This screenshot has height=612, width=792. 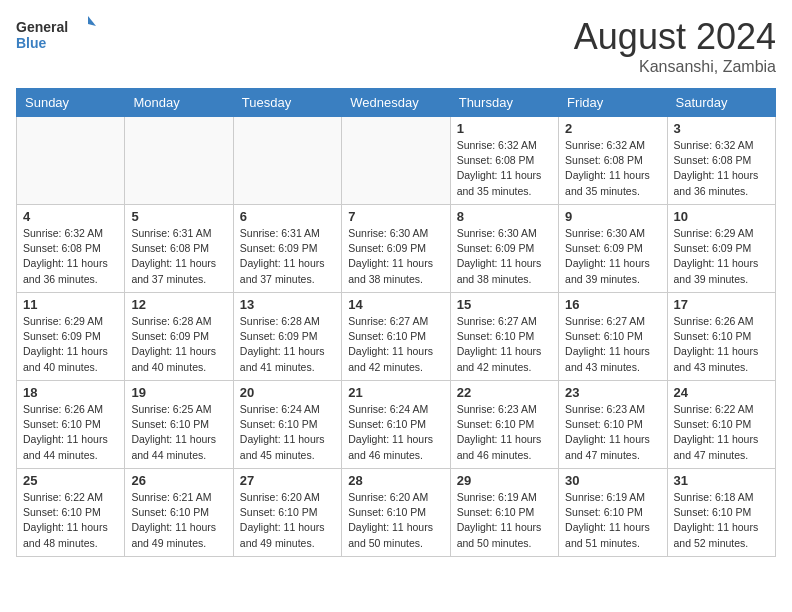 What do you see at coordinates (71, 425) in the screenshot?
I see `calendar-cell: 18Sunrise: 6:26 AMSunset: 6:10 PMDayligh…` at bounding box center [71, 425].